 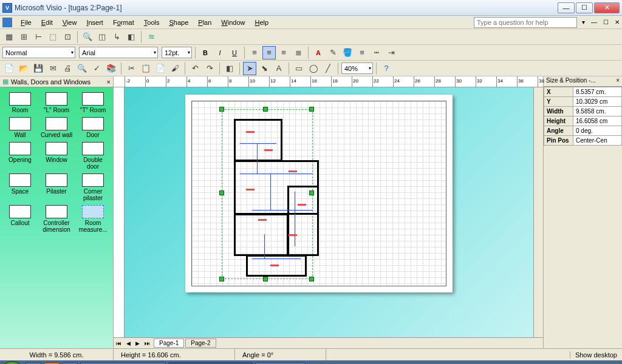 I want to click on open-button: 📂, so click(x=24, y=69).